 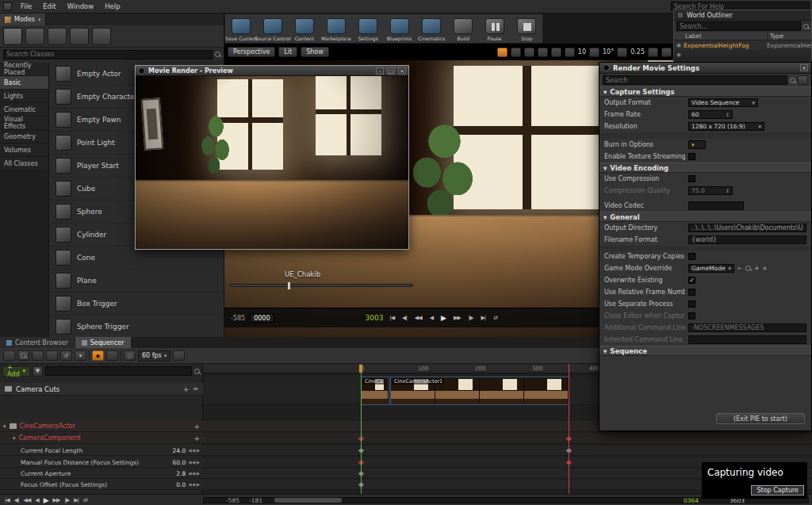 What do you see at coordinates (530, 52) in the screenshot?
I see `move-tool-icon` at bounding box center [530, 52].